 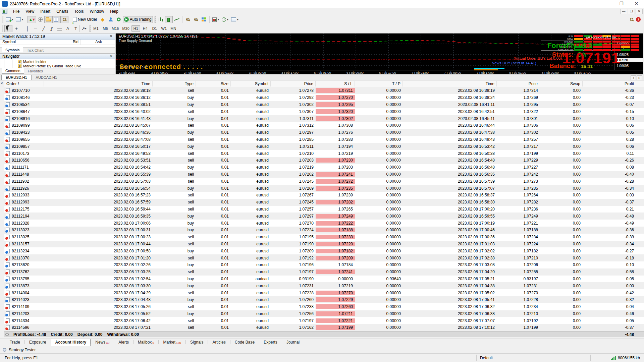 What do you see at coordinates (8, 28) in the screenshot?
I see `cursor-tool-button` at bounding box center [8, 28].